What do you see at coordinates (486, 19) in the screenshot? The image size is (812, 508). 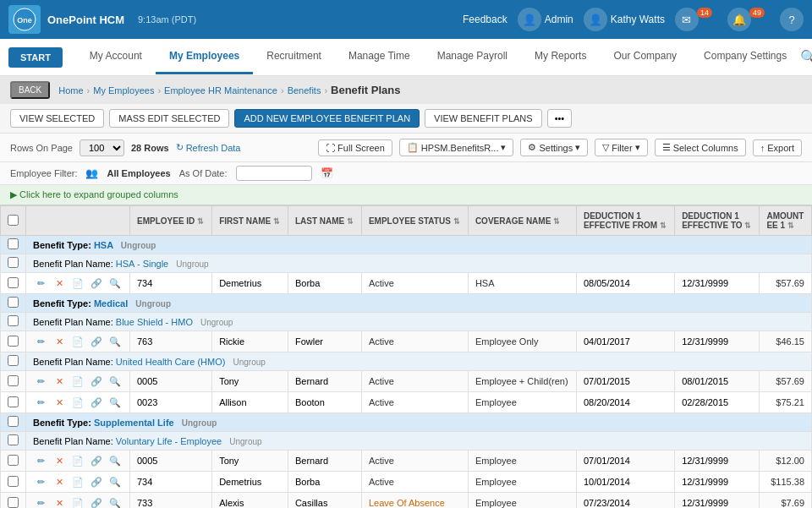 I see `feedback-link: Feedback` at bounding box center [486, 19].